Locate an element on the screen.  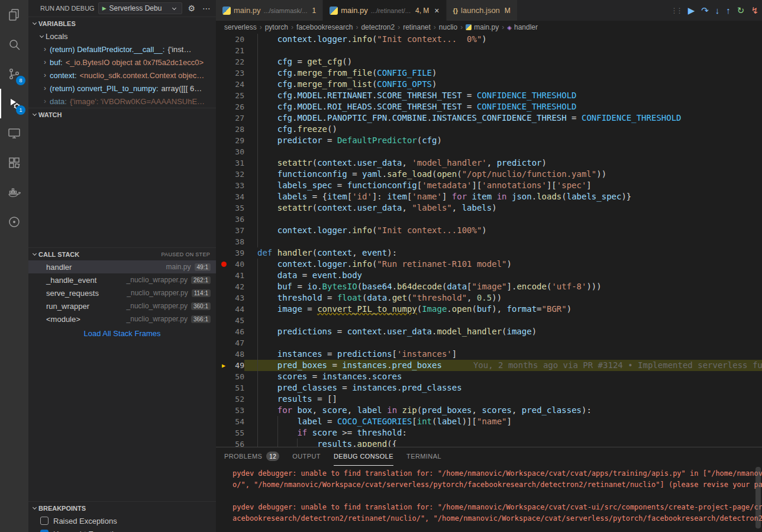
code-line: 52 results = [] is located at coordinates (489, 399).